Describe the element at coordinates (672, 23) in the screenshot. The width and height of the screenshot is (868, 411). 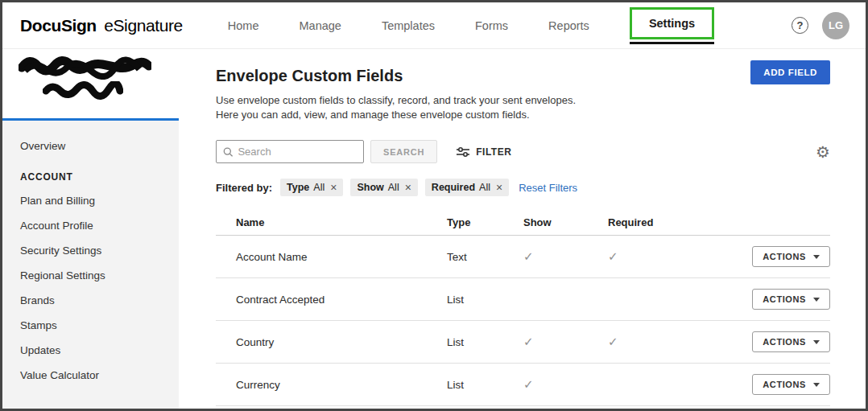
I see `nav-settings: Settings` at that location.